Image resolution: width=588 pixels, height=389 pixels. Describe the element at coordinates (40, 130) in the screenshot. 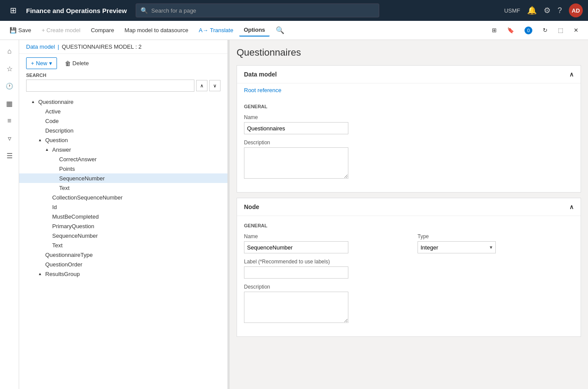

I see `tree-toggle-description` at that location.